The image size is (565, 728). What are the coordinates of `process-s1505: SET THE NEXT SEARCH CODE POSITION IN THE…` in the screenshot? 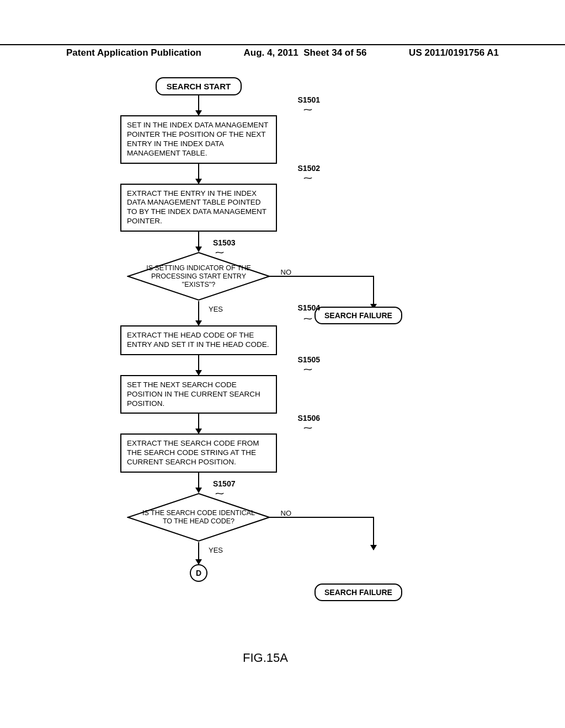 It's located at (199, 395).